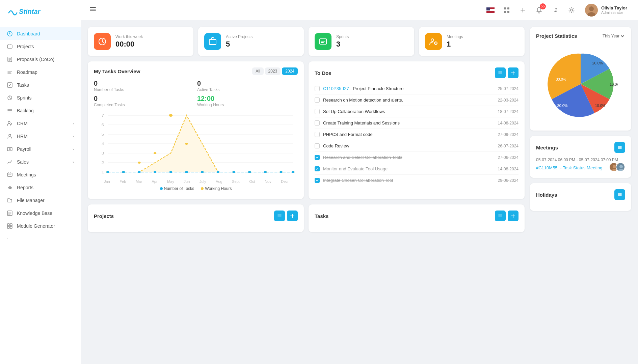  What do you see at coordinates (73, 123) in the screenshot?
I see `crm-chevron: ›` at bounding box center [73, 123].